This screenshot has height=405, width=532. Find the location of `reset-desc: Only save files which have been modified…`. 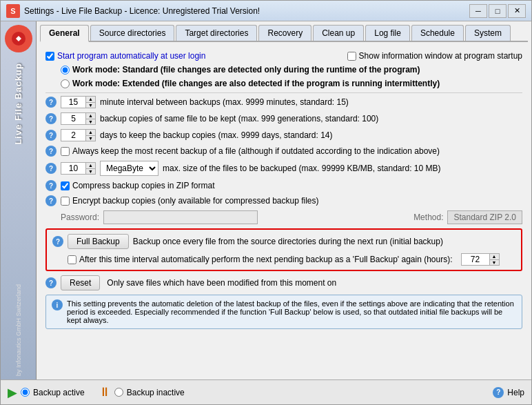

reset-desc: Only save files which have been modified… is located at coordinates (222, 283).